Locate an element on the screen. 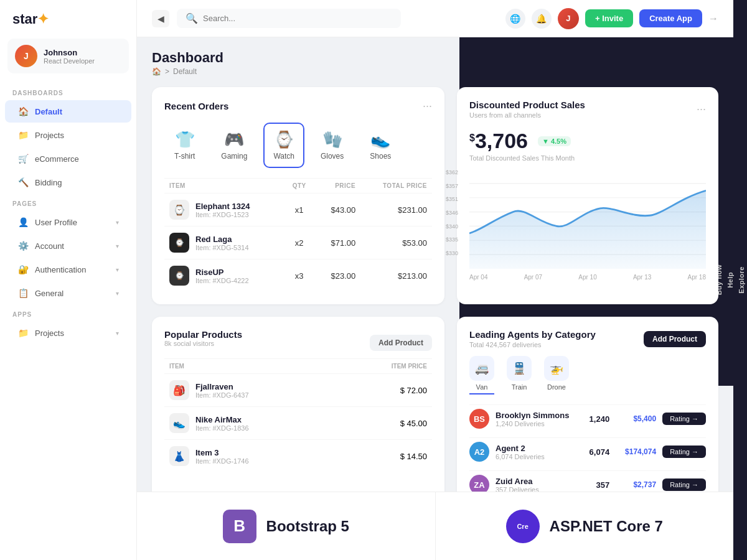 Image resolution: width=747 pixels, height=560 pixels. sidebar-item-projects: 📁 Projects is located at coordinates (68, 135).